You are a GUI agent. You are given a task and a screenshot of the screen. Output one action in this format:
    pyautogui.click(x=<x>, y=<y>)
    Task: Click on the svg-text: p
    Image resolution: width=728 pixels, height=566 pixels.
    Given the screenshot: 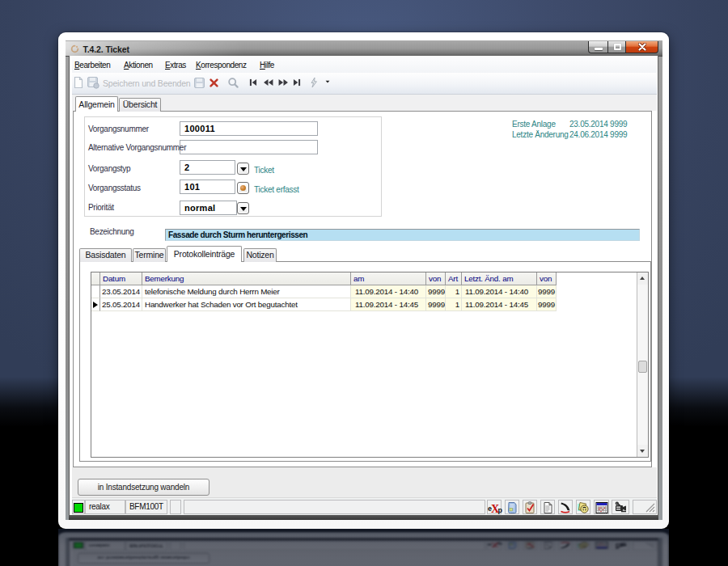 What is the action you would take?
    pyautogui.click(x=501, y=510)
    